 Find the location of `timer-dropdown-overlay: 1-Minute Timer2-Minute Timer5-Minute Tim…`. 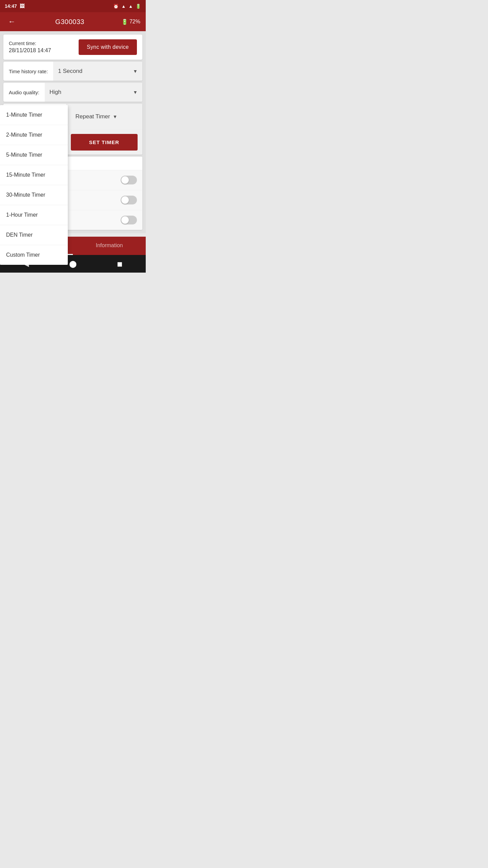

timer-dropdown-overlay: 1-Minute Timer2-Minute Timer5-Minute Tim… is located at coordinates (34, 185).